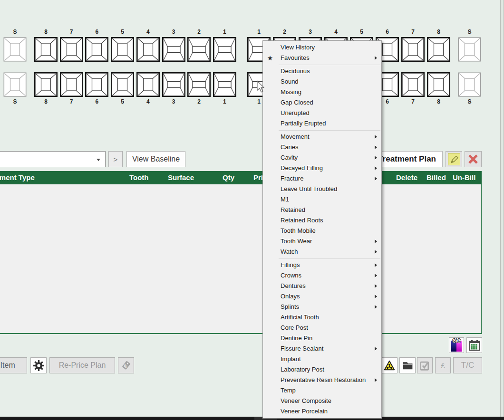  Describe the element at coordinates (39, 365) in the screenshot. I see `settings-button` at that location.